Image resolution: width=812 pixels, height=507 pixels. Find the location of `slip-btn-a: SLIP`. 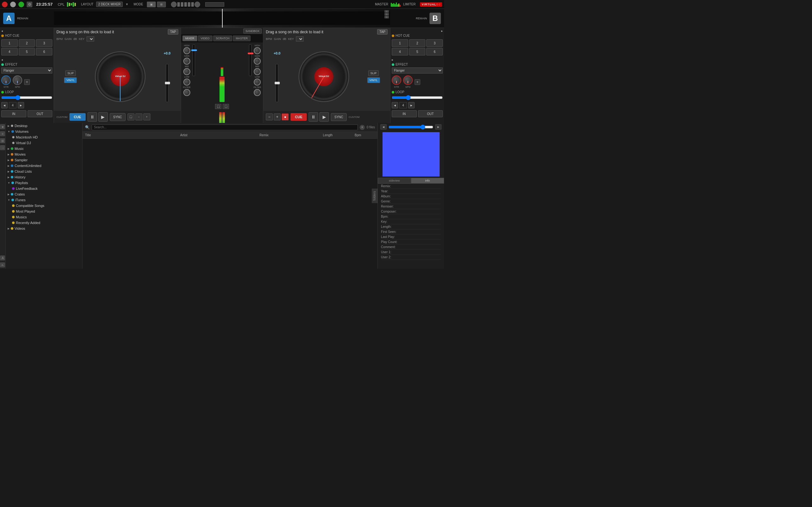

slip-btn-a: SLIP is located at coordinates (71, 73).